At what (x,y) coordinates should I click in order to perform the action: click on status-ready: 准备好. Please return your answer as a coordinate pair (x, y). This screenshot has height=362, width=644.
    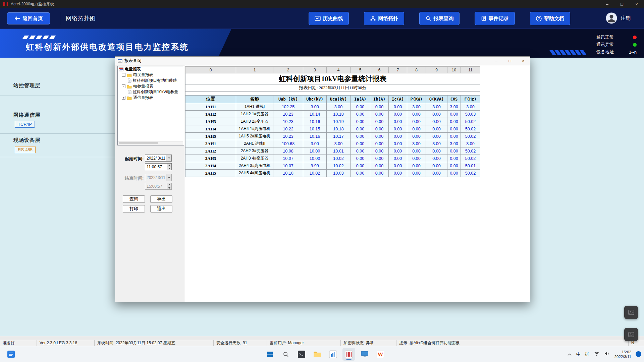
    Looking at the image, I should click on (18, 343).